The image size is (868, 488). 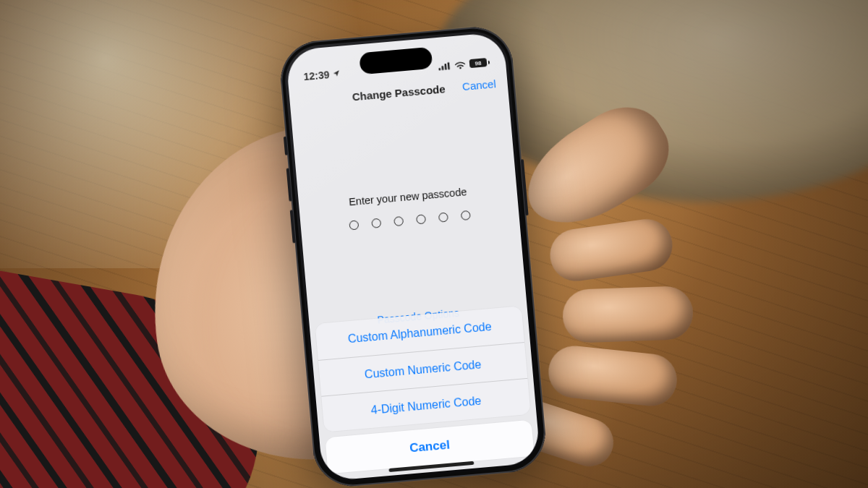 I want to click on status-time: 12:39, so click(x=317, y=75).